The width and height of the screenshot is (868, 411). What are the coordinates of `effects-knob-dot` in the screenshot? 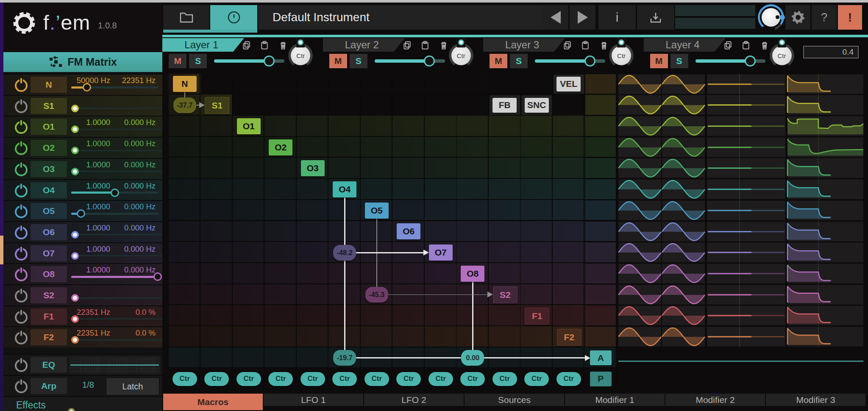 It's located at (71, 409).